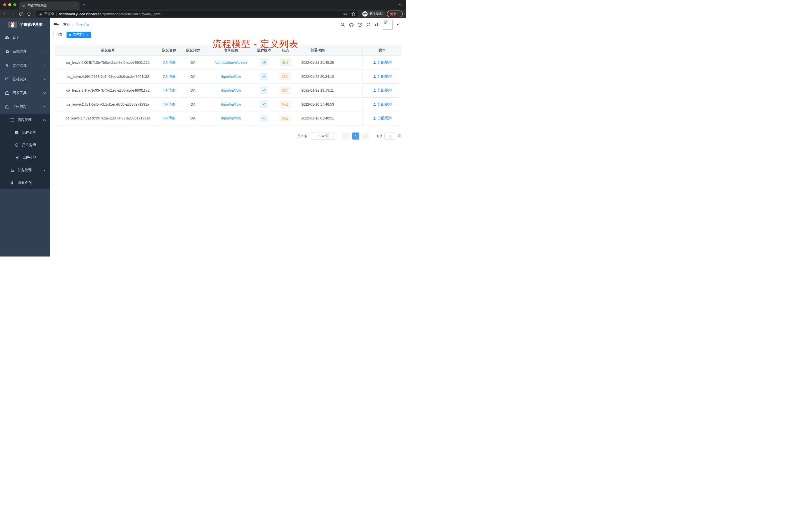 This screenshot has width=812, height=513. I want to click on search-icon, so click(343, 25).